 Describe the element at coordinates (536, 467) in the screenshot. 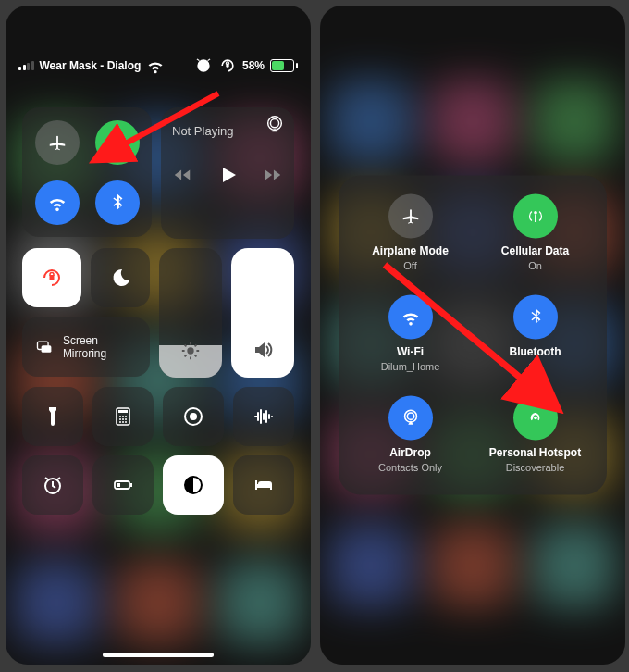

I see `hotspot-status: Discoverable` at that location.